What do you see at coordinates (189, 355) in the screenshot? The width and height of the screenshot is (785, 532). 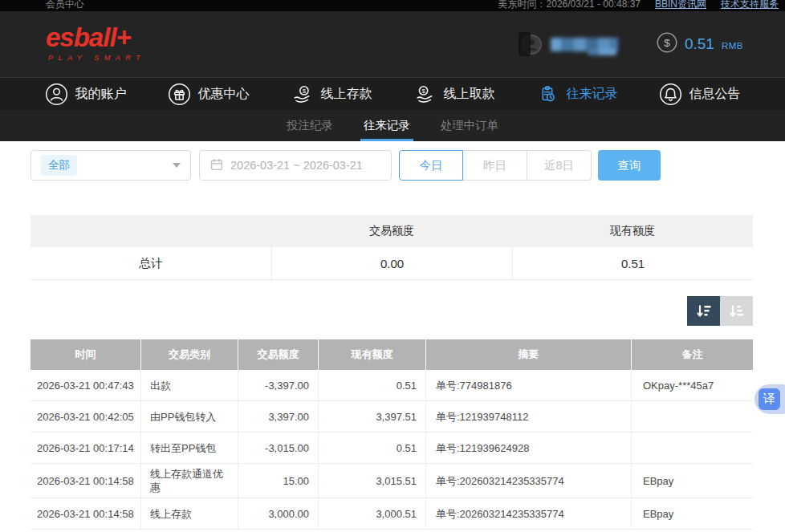 I see `col-header-type: 交易类别` at bounding box center [189, 355].